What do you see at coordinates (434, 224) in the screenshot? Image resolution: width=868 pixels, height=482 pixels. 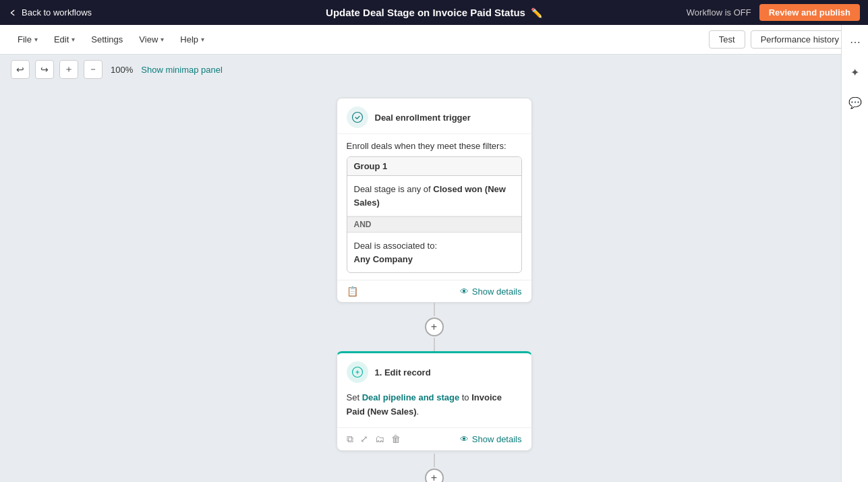 I see `and-divider: AND` at bounding box center [434, 224].